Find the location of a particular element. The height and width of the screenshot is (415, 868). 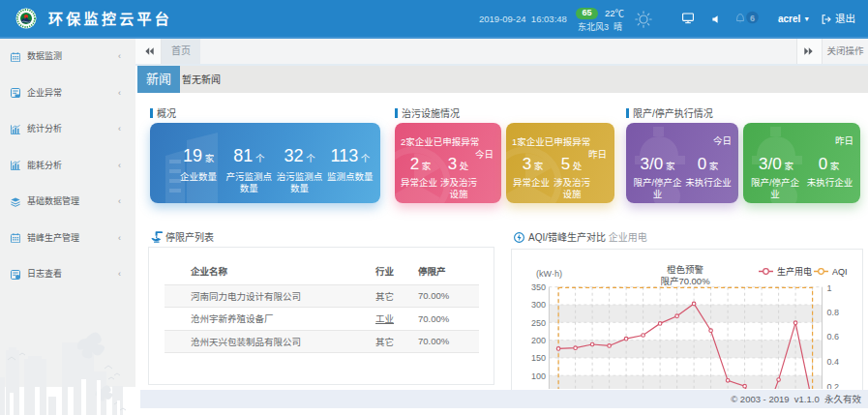

svg-text: AQI is located at coordinates (840, 272).